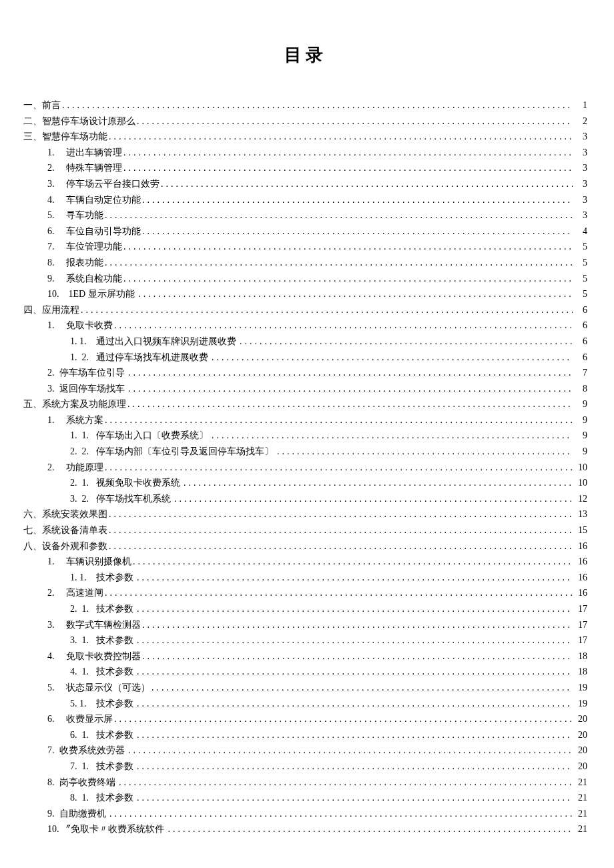 This screenshot has height=868, width=614. I want to click on toc-entry: 七、系统设备清单表15, so click(306, 530).